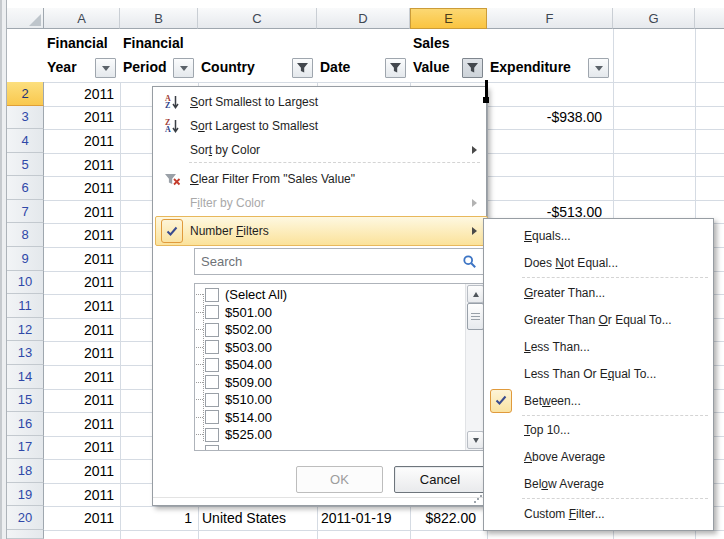  Describe the element at coordinates (26, 259) in the screenshot. I see `row-header-9: 9` at that location.